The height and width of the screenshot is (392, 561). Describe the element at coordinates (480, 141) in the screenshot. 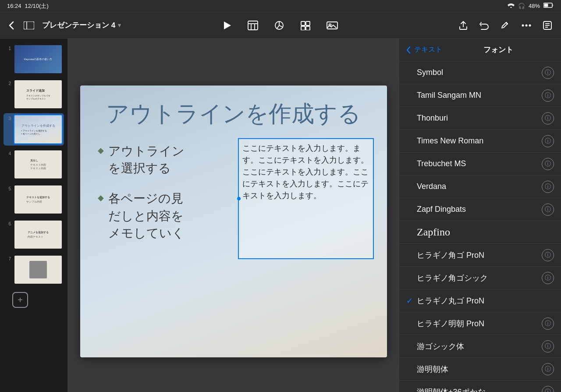

I see `font-item-3: Times New Romanⓘ` at that location.